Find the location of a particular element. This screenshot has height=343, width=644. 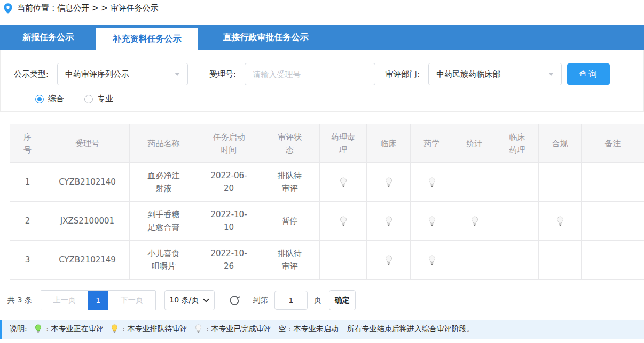

breadcrumb: 当前位置：信息公开 > > 审评任务公示 is located at coordinates (322, 9).